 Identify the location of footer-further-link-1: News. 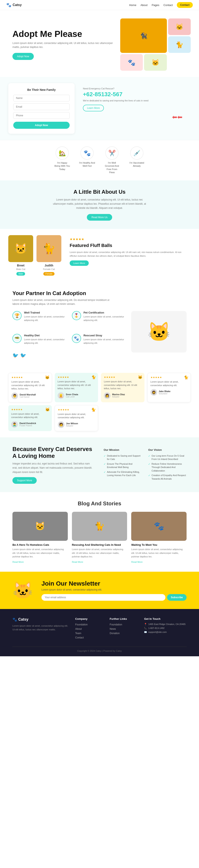
(113, 629).